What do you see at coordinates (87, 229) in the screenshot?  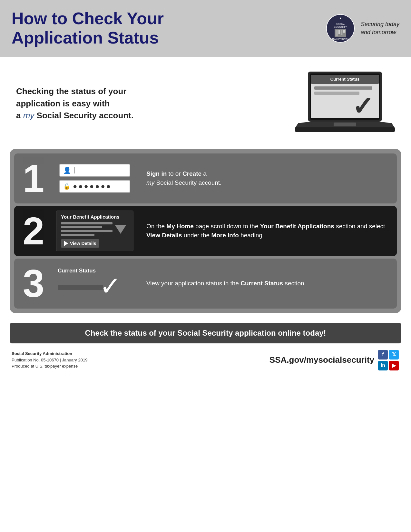 I see `benefit-lines` at bounding box center [87, 229].